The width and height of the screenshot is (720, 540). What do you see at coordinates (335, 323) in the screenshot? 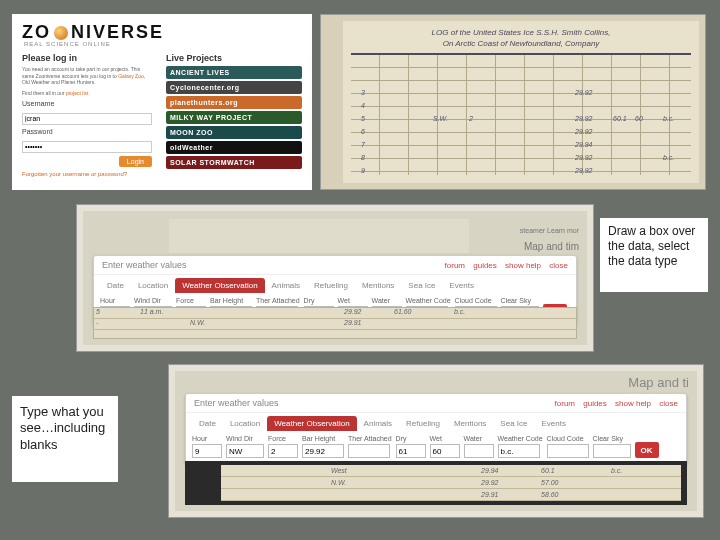
I see `mid-ledger-strip: 5 - 11 a.m. N.W. 29.92 29.91 61.60 b.c.` at bounding box center [335, 323].